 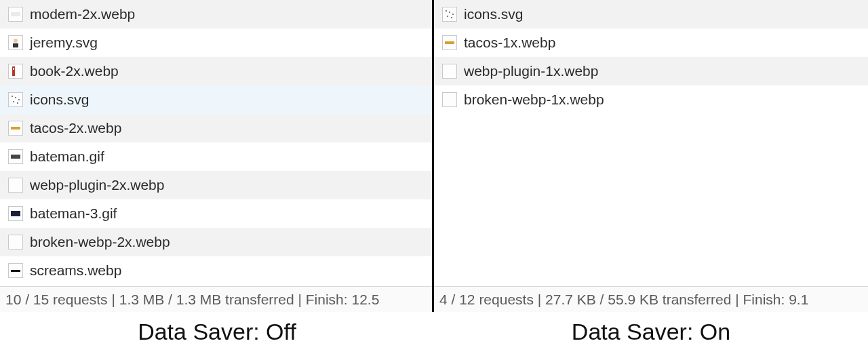 I want to click on request-name: jeremy.svg, so click(x=64, y=43).